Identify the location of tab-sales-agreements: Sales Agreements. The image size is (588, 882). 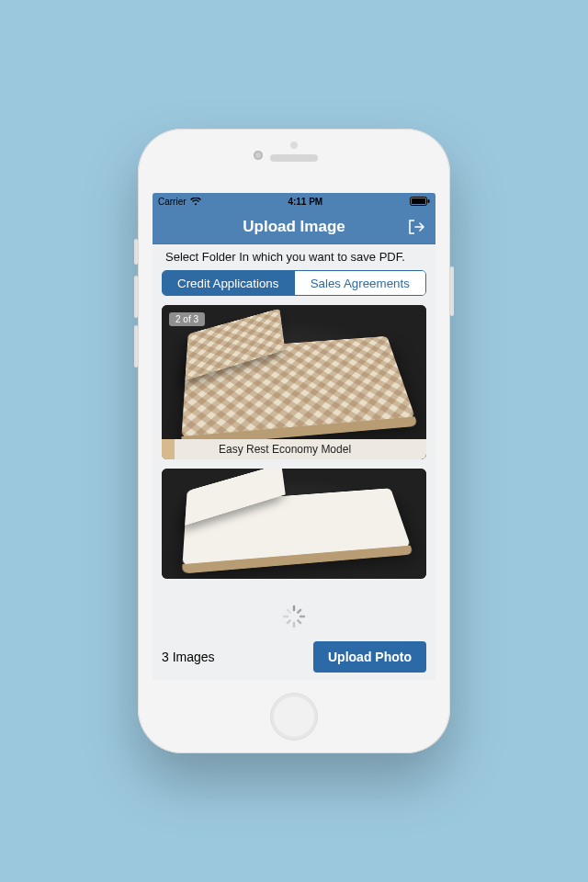
(360, 283).